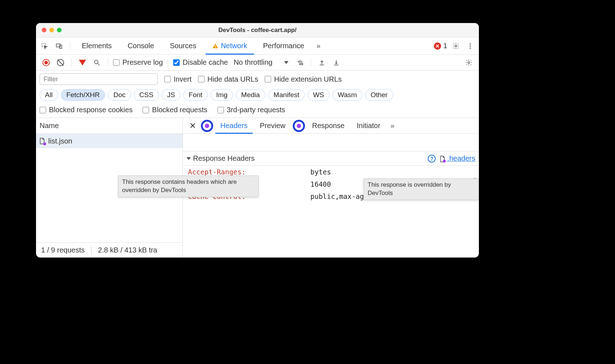 This screenshot has width=615, height=364. What do you see at coordinates (146, 95) in the screenshot?
I see `filter-css: CSS` at bounding box center [146, 95].